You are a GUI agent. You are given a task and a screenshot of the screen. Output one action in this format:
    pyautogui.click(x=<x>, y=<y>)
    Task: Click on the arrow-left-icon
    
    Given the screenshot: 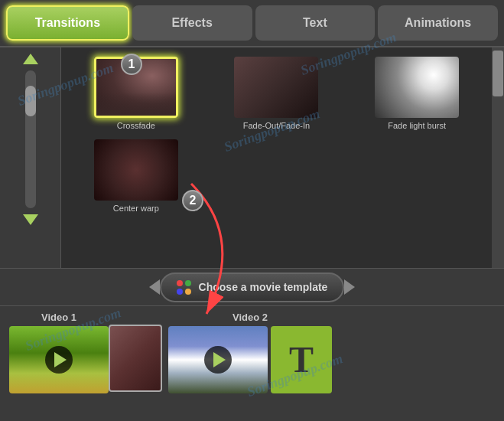 What is the action you would take?
    pyautogui.click(x=154, y=287)
    